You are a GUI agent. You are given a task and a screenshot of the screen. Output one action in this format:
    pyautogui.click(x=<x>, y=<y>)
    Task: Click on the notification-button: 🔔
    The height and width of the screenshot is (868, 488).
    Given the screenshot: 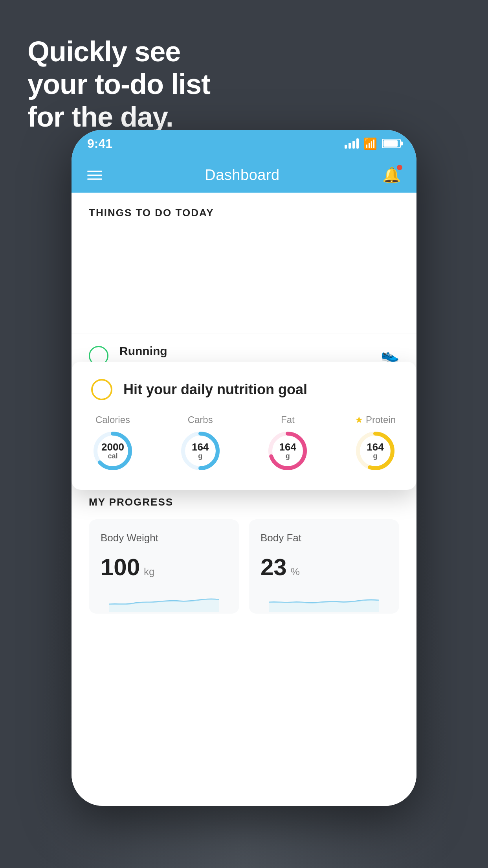 What is the action you would take?
    pyautogui.click(x=391, y=175)
    